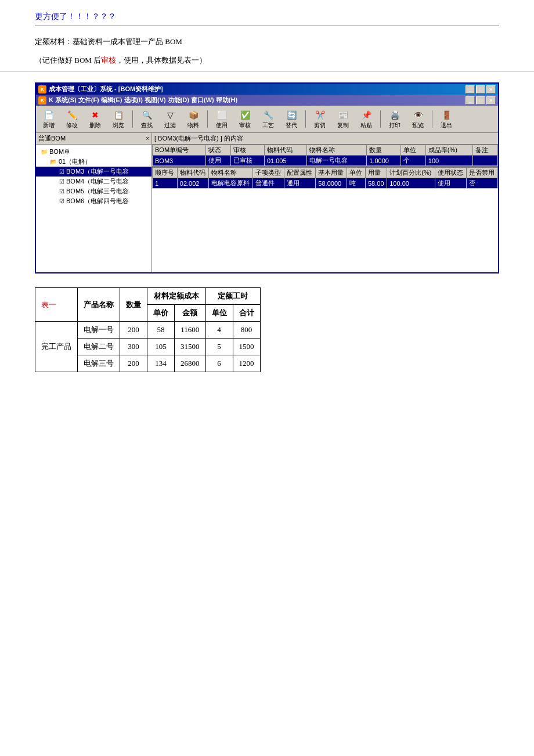 This screenshot has height=756, width=534. I want to click on window-title: 成本管理〔工业〕系统 - [BOM资料维护], so click(106, 89).